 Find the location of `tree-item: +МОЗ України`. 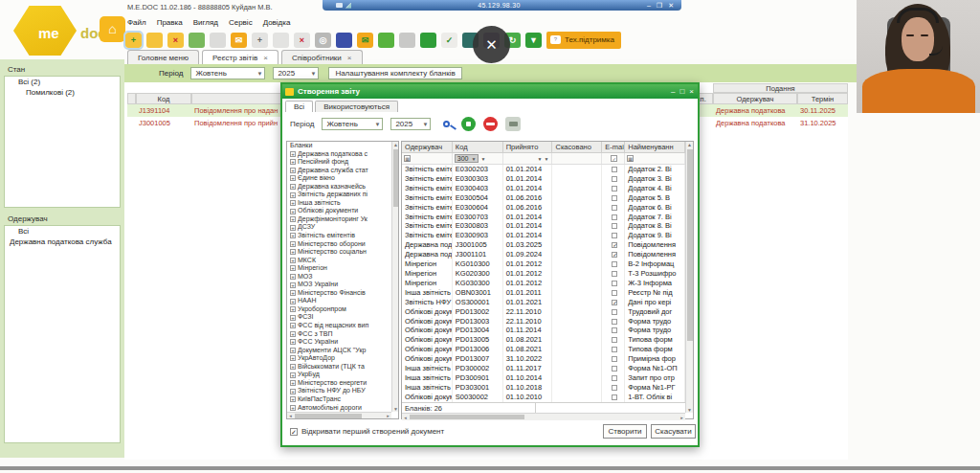

tree-item: +МОЗ України is located at coordinates (339, 285).